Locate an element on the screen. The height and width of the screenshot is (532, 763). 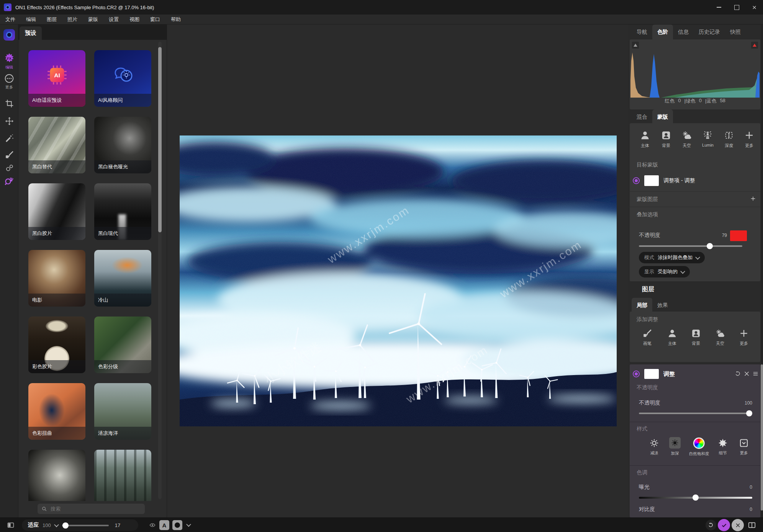
exposure-slider-knob is located at coordinates (696, 498).